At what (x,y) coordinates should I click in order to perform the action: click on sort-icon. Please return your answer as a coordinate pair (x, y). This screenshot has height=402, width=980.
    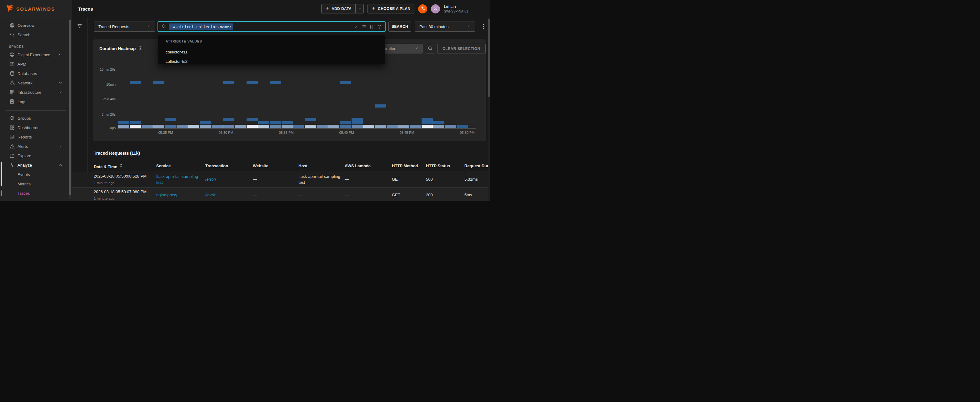
    Looking at the image, I should click on (121, 166).